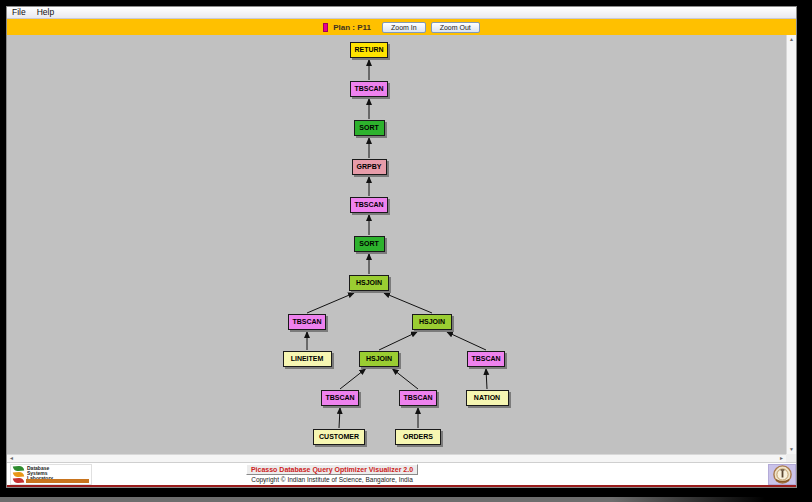  I want to click on horizontal-scrollbar: ◄ ►, so click(396, 458).